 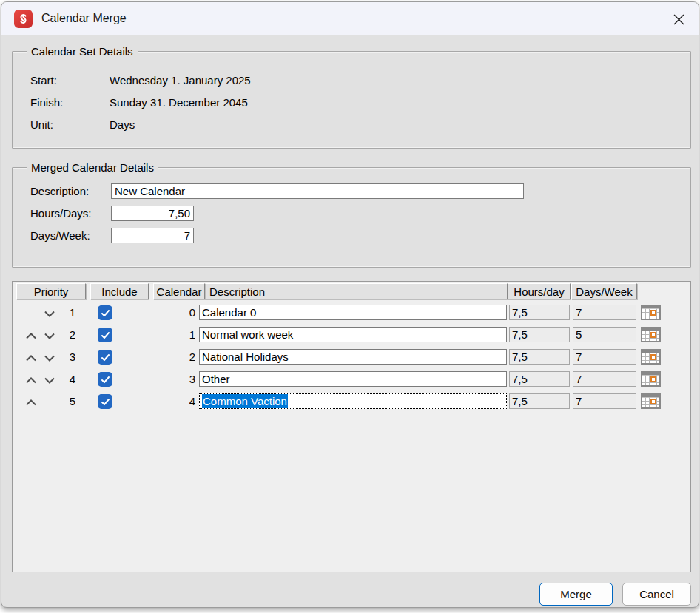 What do you see at coordinates (351, 314) in the screenshot?
I see `table-row: 1 0 Calendar 0 7,5 7` at bounding box center [351, 314].